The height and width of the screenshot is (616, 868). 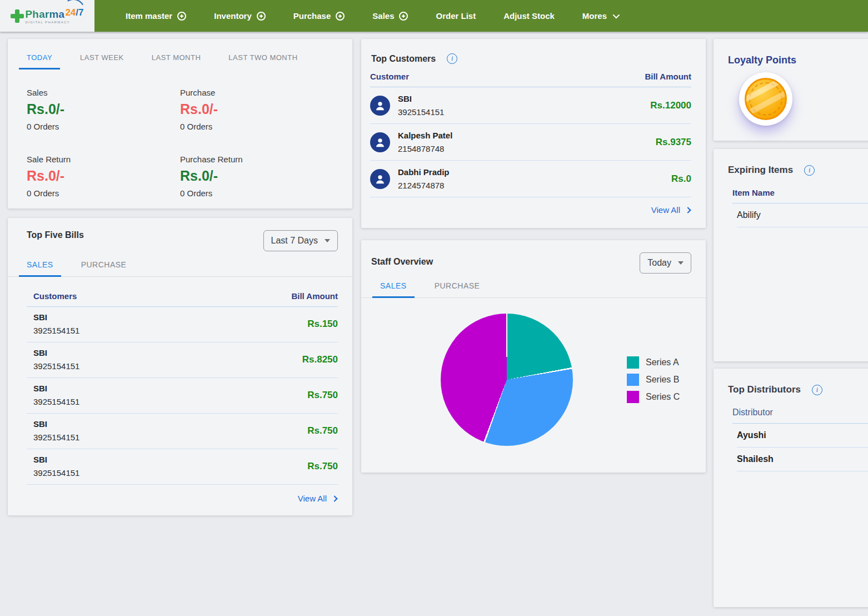 What do you see at coordinates (70, 12) in the screenshot?
I see `logo-24-text: 24` at bounding box center [70, 12].